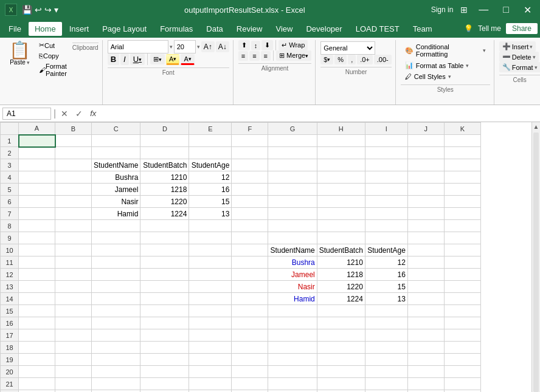  I want to click on cell-K21, so click(462, 384).